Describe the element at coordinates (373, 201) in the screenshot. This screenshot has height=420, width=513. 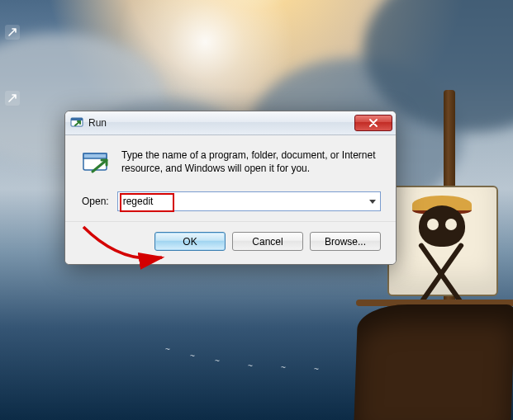
I see `combobox-dropdown-button` at that location.